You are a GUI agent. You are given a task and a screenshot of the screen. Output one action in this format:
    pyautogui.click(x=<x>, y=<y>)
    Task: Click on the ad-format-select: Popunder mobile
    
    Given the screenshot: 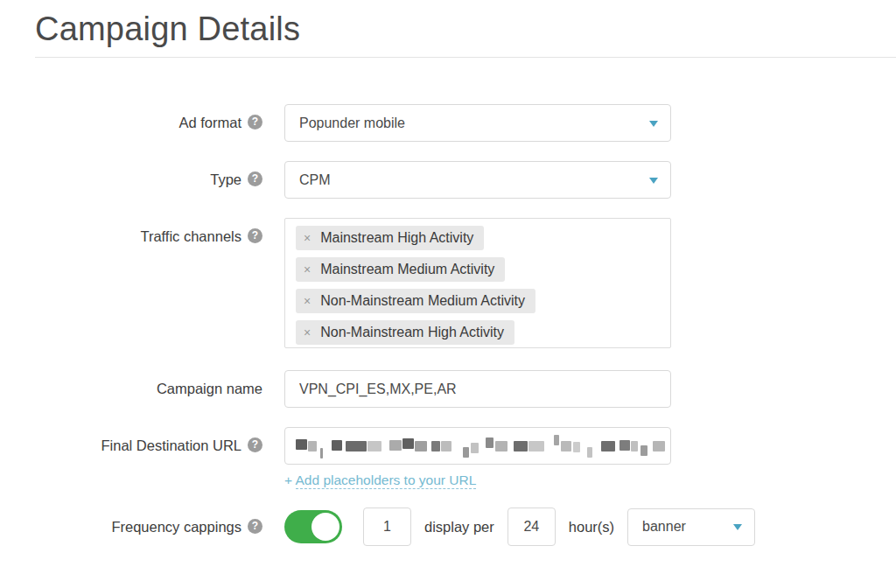 What is the action you would take?
    pyautogui.click(x=478, y=122)
    